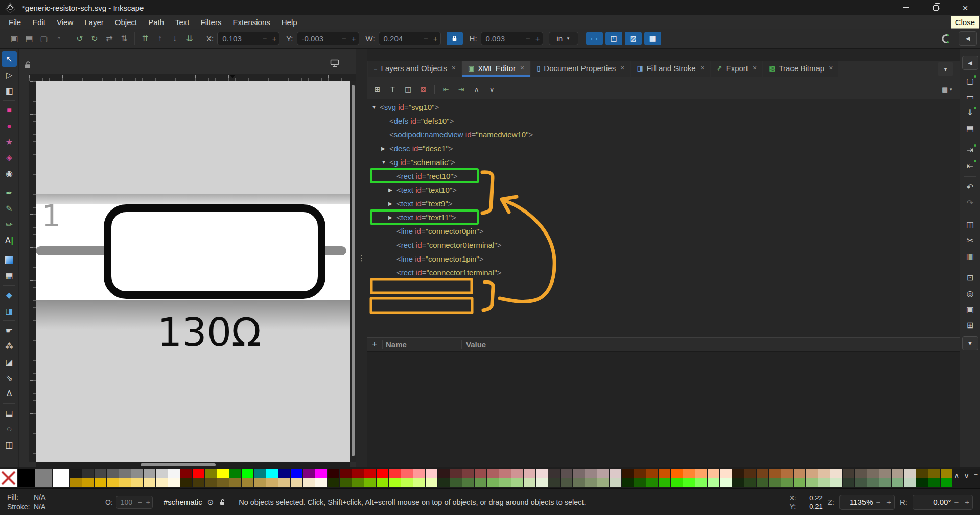 The width and height of the screenshot is (980, 515). I want to click on zoom-field: 1135%−+, so click(867, 502).